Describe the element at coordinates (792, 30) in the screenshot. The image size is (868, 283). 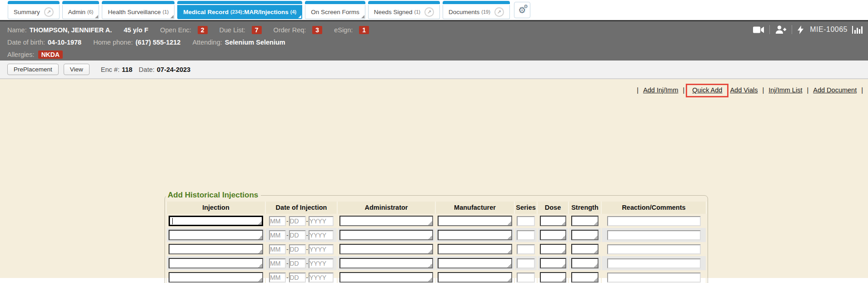
I see `icon-separator` at that location.